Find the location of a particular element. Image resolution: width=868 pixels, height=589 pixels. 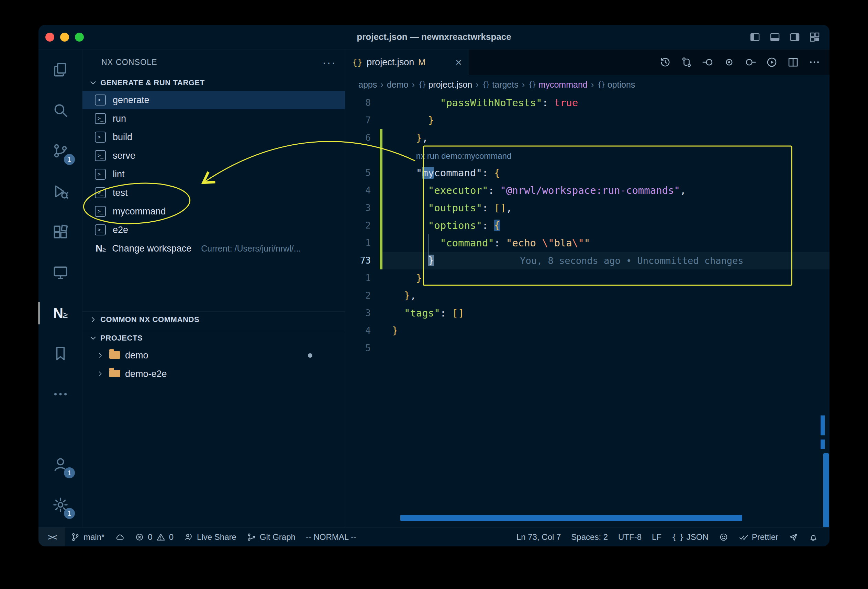

code-line: nx run demo:mycommand is located at coordinates (588, 155).